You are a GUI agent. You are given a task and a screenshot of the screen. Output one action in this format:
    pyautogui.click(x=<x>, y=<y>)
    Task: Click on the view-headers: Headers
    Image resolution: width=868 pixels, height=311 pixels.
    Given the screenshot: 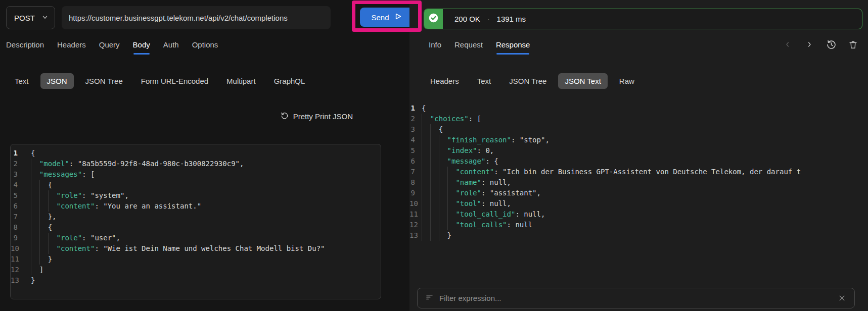 What is the action you would take?
    pyautogui.click(x=445, y=81)
    